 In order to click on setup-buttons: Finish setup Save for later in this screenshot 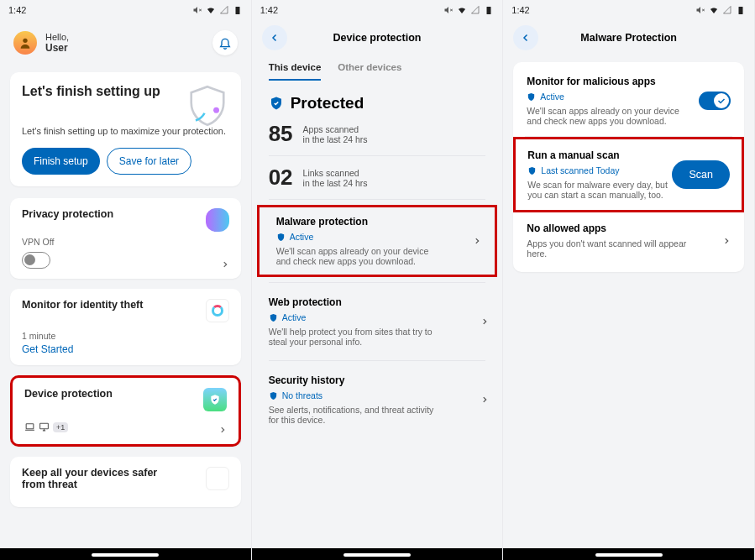, I will do `click(126, 161)`.